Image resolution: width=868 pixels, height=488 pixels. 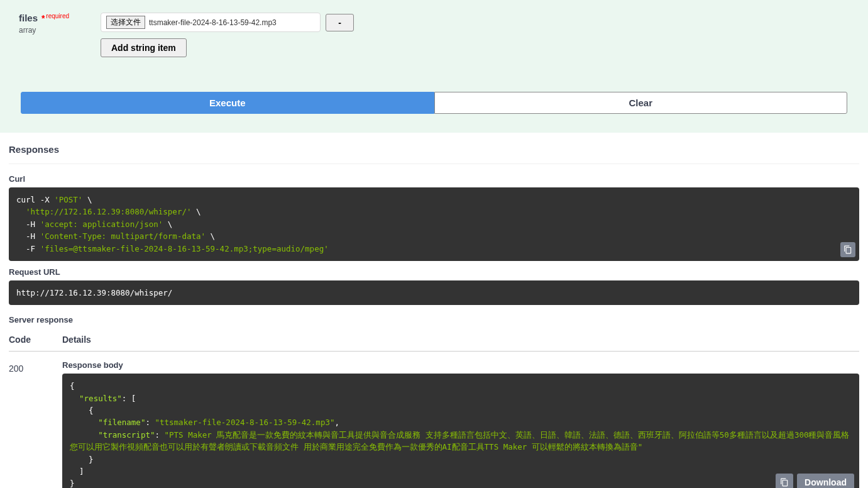 What do you see at coordinates (126, 23) in the screenshot?
I see `choose-file-button: 选择文件` at bounding box center [126, 23].